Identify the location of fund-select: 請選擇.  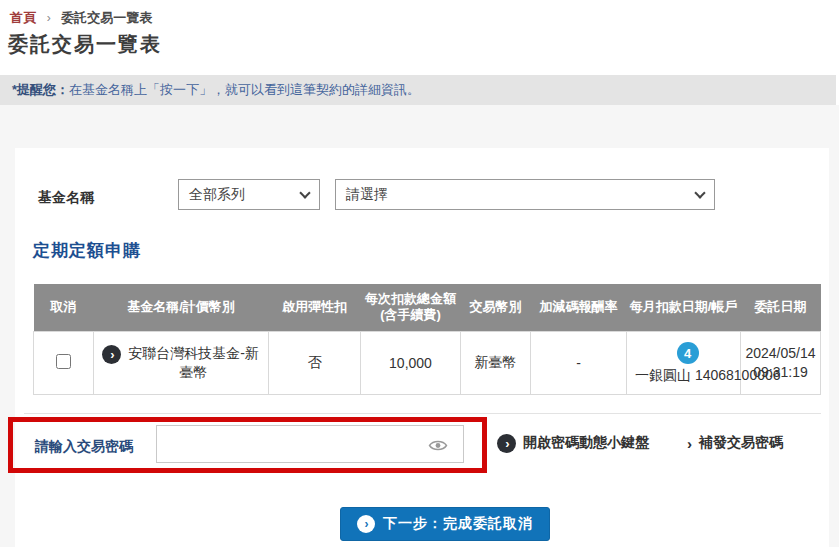
(525, 194).